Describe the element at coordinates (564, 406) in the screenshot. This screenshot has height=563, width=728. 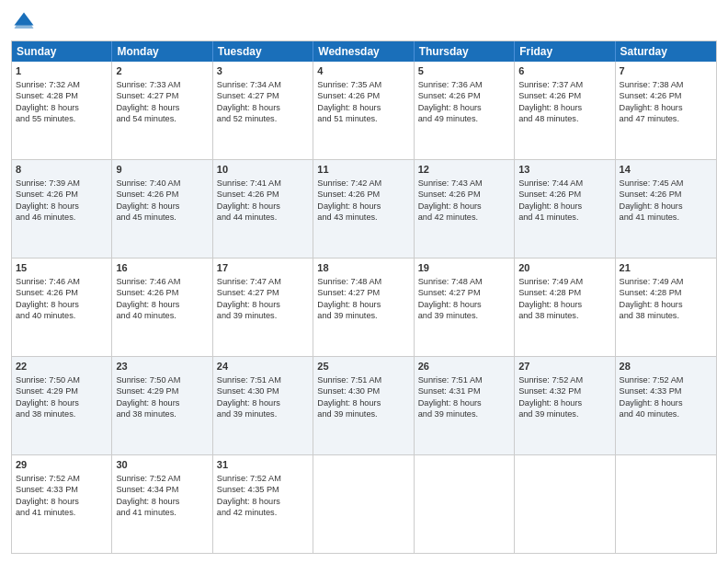
I see `calendar-cell: 27Sunrise: 7:52 AMSunset: 4:32 PMDayligh…` at that location.